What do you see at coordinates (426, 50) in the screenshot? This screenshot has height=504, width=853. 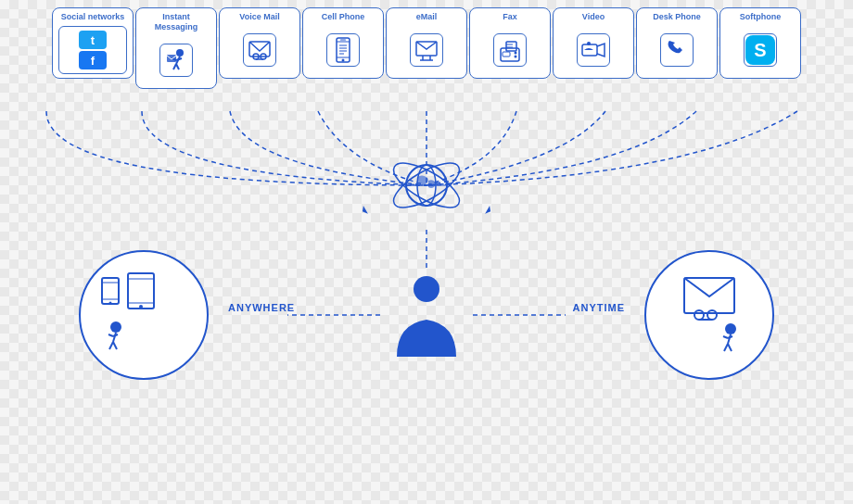 I see `email-icon` at bounding box center [426, 50].